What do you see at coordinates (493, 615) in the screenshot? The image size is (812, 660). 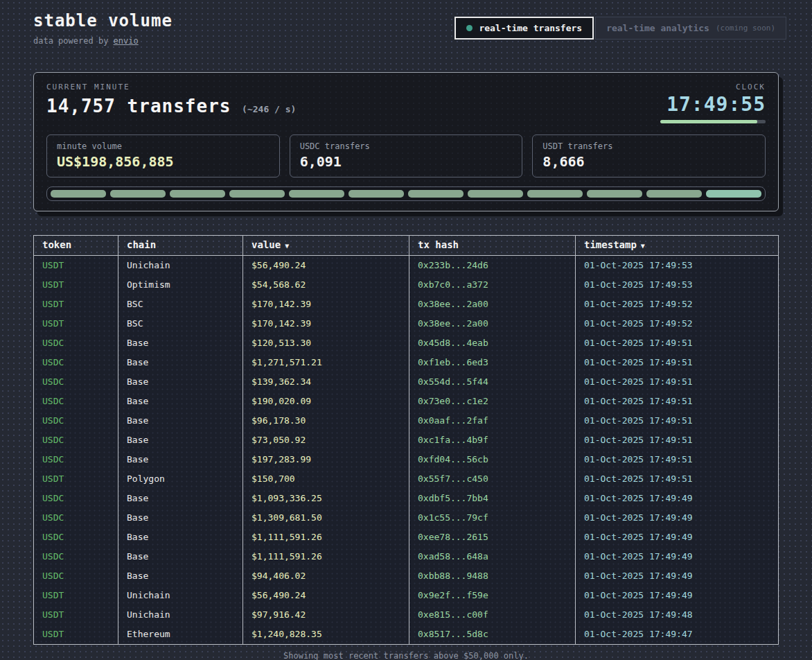 I see `cell-tx-hash: 0xe815...c00f` at bounding box center [493, 615].